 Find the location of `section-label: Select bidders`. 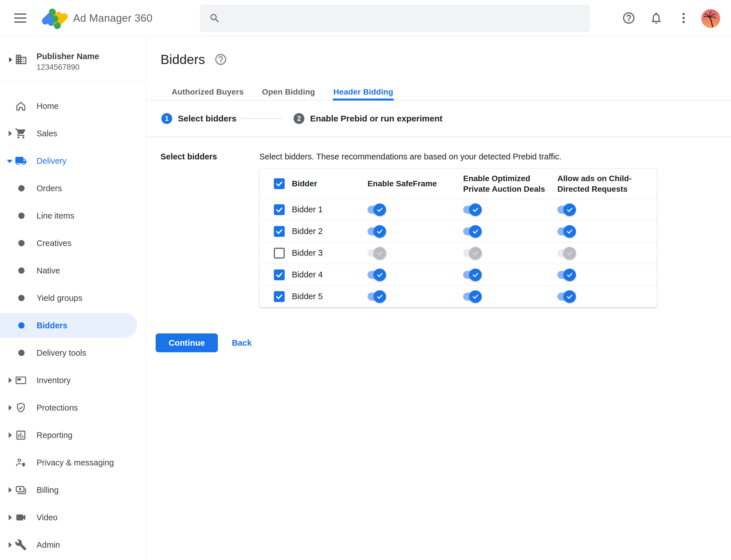

section-label: Select bidders is located at coordinates (210, 229).